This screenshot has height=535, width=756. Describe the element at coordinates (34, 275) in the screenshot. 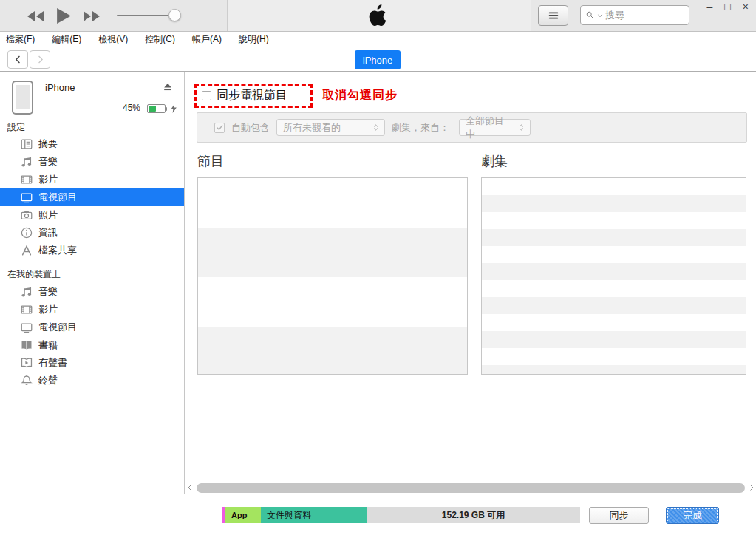

I see `on-device-heading: 在我的裝置上` at that location.